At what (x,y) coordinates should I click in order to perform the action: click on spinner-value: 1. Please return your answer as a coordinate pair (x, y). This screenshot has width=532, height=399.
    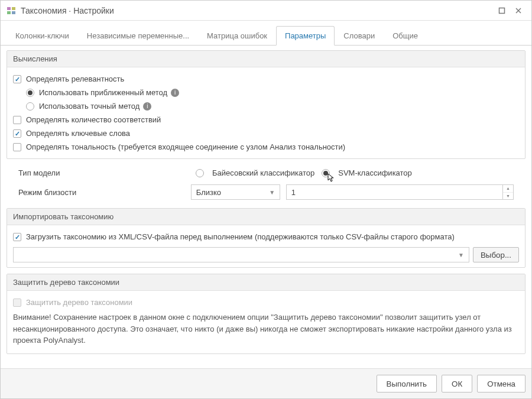
    Looking at the image, I should click on (395, 192).